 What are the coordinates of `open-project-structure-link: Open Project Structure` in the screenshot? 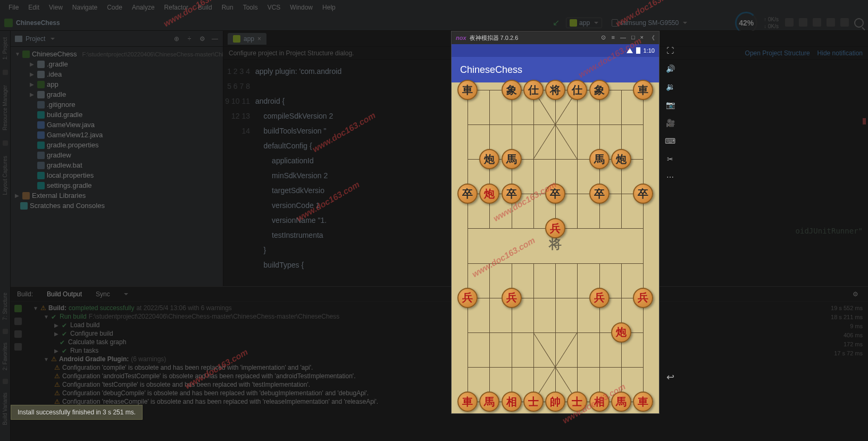 It's located at (778, 53).